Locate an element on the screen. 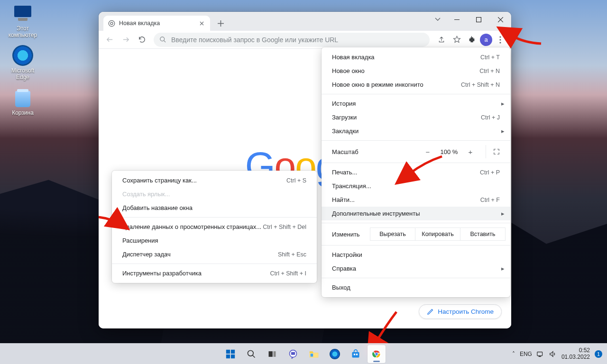  tray-chevron: ˄ is located at coordinates (514, 354).